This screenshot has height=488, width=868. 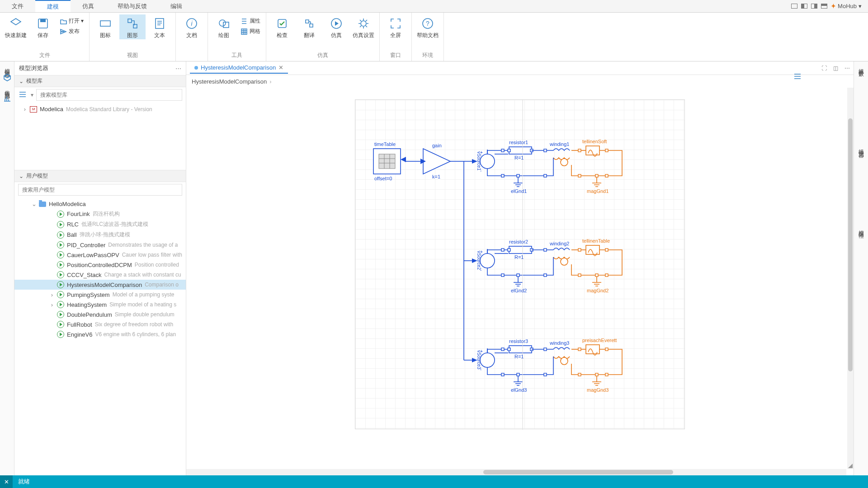 I want to click on menutab-edit: 编辑, so click(x=176, y=6).